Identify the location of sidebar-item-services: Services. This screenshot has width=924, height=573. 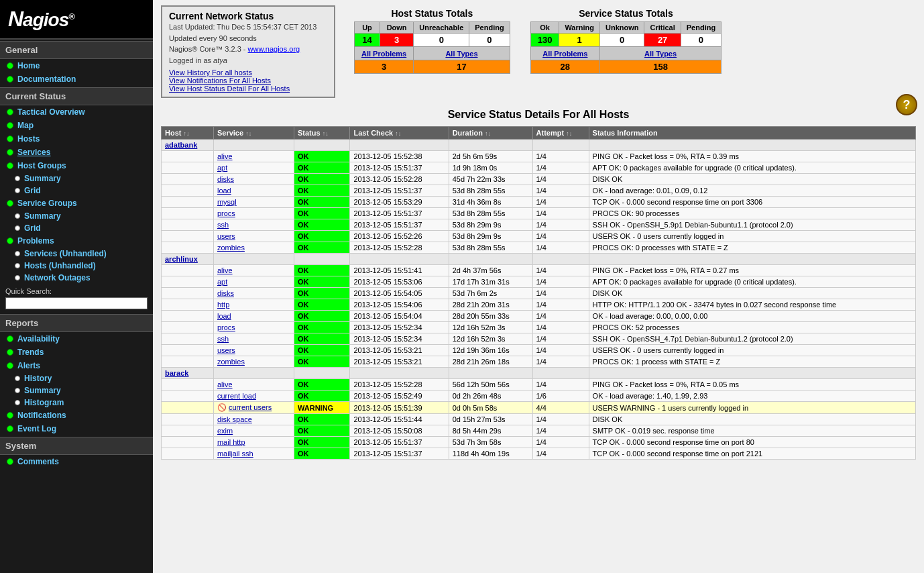
(76, 152).